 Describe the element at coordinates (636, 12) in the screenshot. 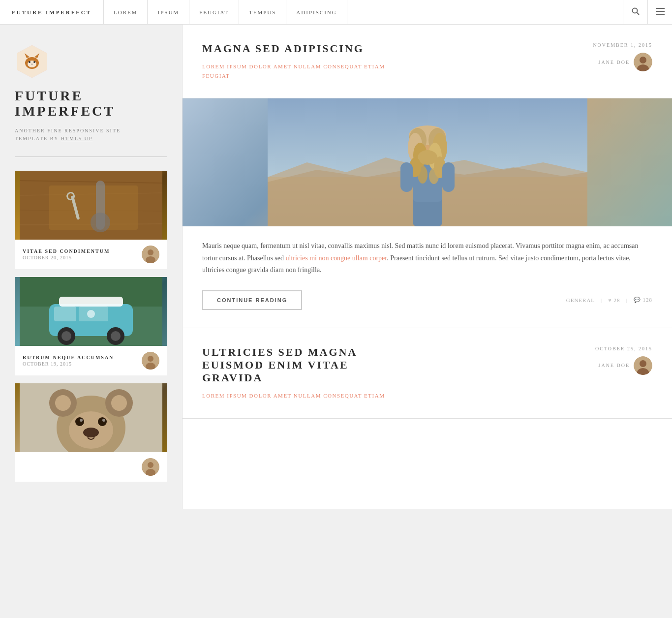

I see `search-icon` at that location.